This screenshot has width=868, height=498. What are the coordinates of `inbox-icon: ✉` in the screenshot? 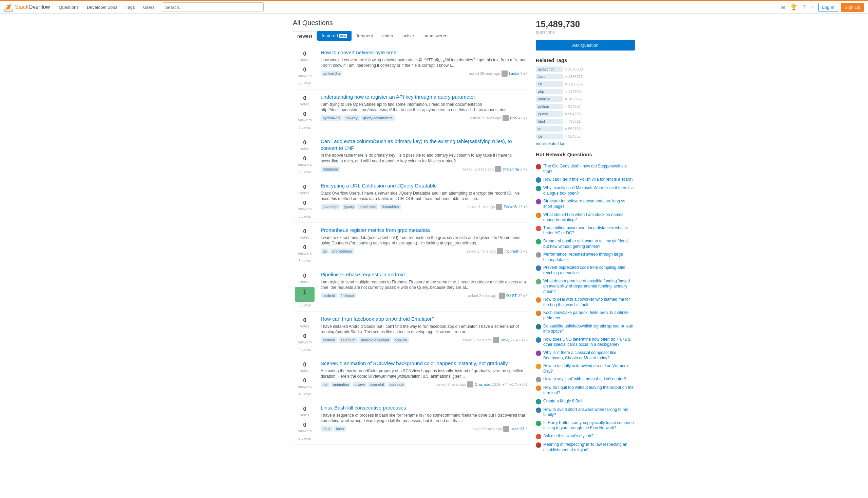 It's located at (782, 8).